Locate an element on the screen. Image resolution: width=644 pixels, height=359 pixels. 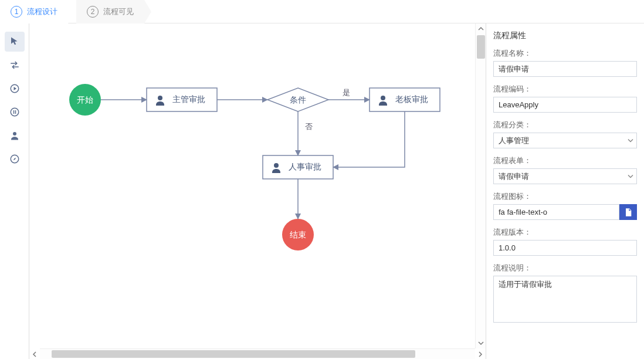
form-label: 流程表单： is located at coordinates (565, 161).